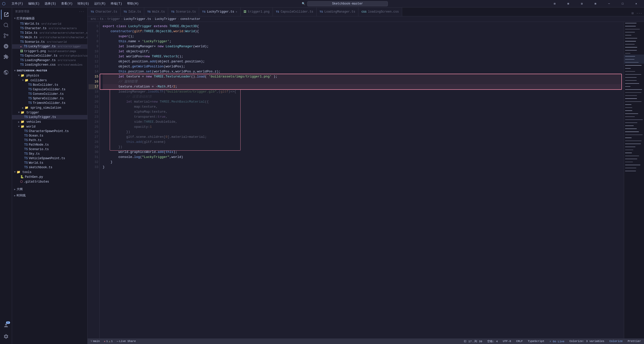 Image resolution: width=644 pixels, height=344 pixels. Describe the element at coordinates (67, 4) in the screenshot. I see `menu-view: 查看(V)` at that location.